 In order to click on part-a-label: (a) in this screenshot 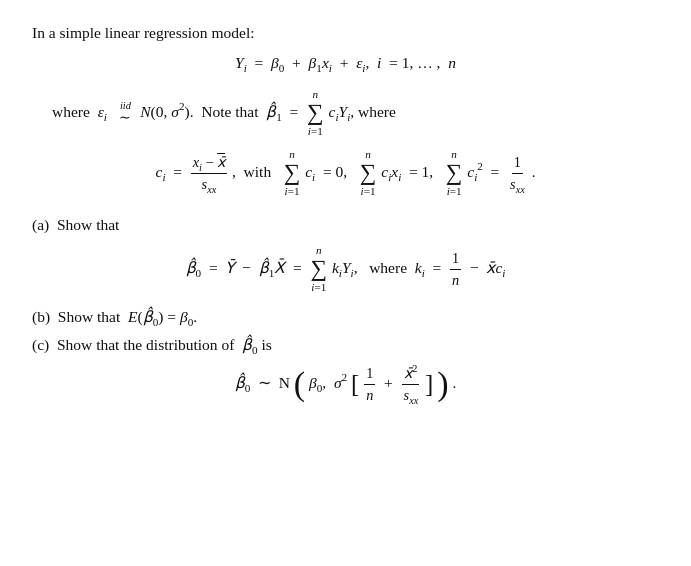, I will do `click(40, 224)`.